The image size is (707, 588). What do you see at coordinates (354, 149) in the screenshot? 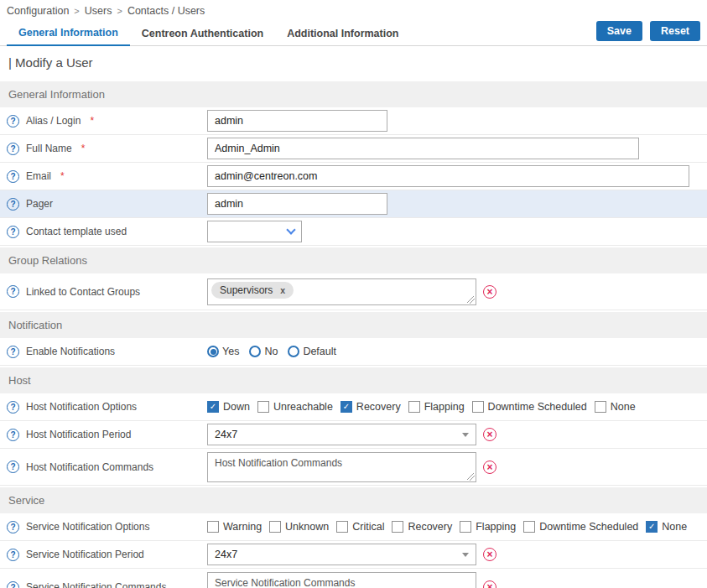
I see `row-full-name: ? Full Name *` at bounding box center [354, 149].